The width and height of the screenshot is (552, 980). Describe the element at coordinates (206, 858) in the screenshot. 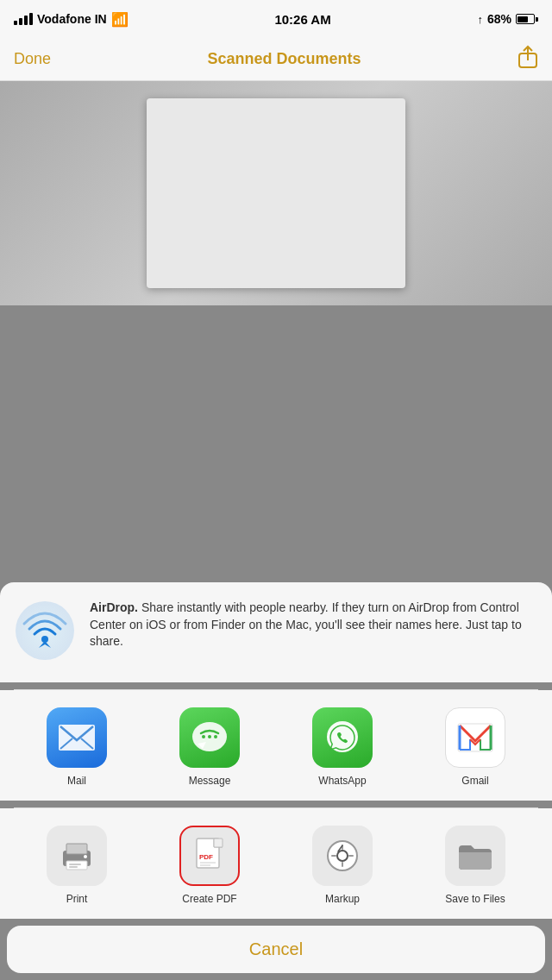

I see `svg-text: PDF` at that location.